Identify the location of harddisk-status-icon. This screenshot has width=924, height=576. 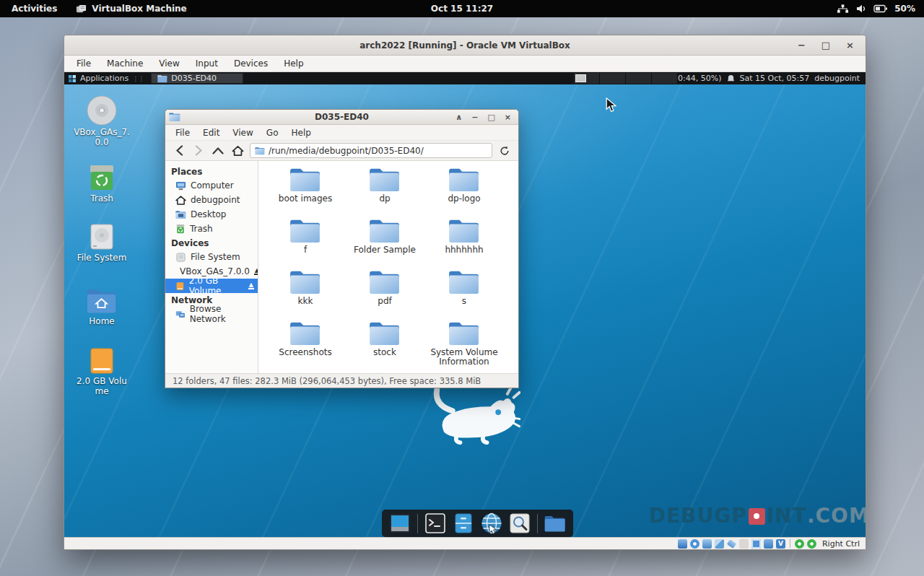
(683, 544).